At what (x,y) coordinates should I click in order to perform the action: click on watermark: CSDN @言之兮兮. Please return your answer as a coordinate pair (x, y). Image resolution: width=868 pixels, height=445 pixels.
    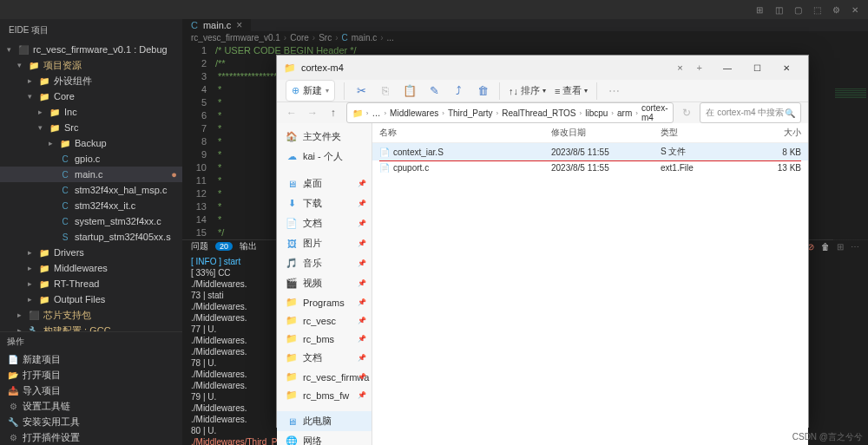
    Looking at the image, I should click on (828, 437).